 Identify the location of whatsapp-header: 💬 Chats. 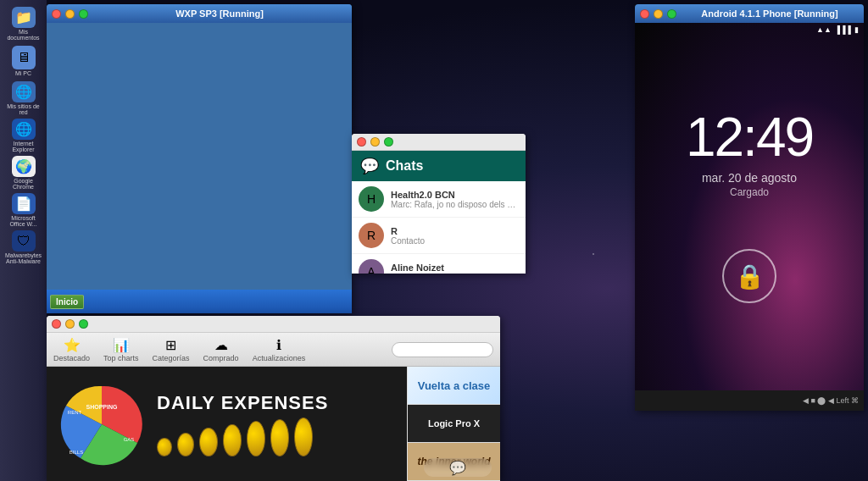
(439, 166).